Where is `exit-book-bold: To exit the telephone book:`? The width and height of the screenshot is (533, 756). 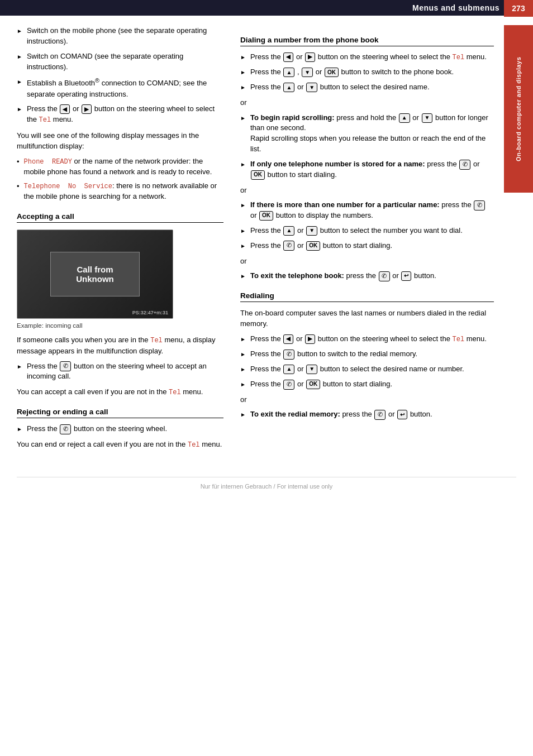
exit-book-bold: To exit the telephone book: is located at coordinates (297, 276).